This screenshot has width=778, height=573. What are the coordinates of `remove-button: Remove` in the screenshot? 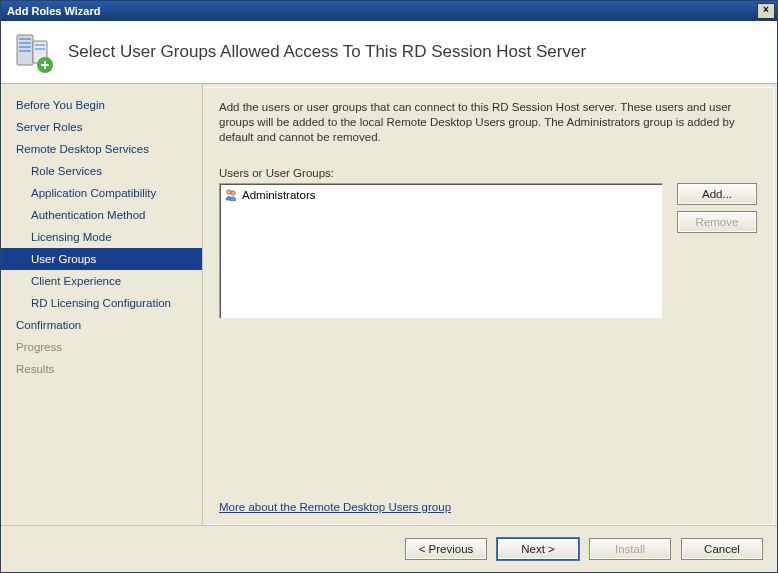 It's located at (717, 222).